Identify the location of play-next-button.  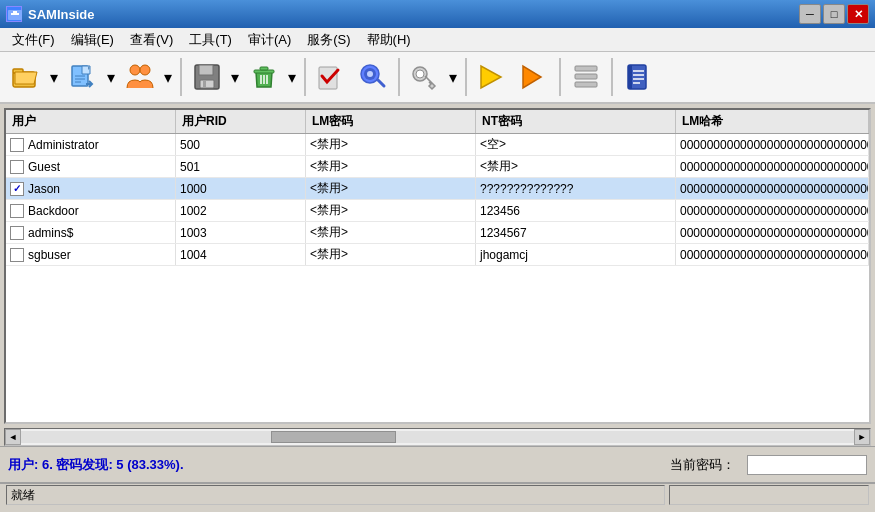
(534, 77).